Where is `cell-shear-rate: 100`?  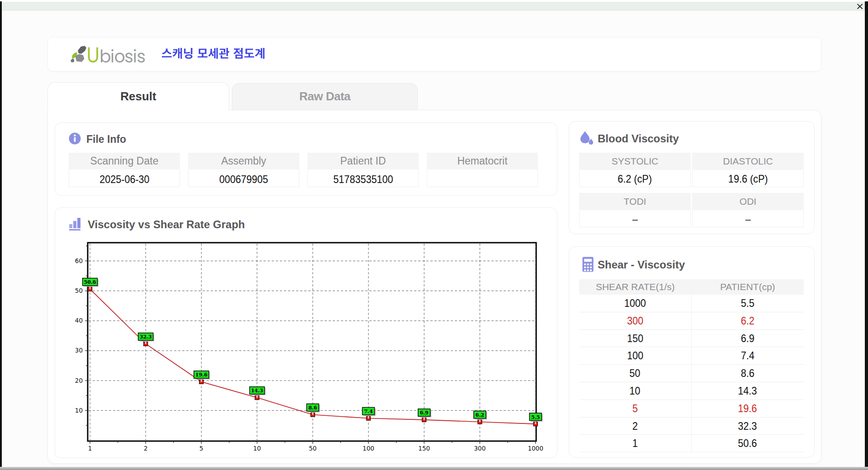
cell-shear-rate: 100 is located at coordinates (636, 356).